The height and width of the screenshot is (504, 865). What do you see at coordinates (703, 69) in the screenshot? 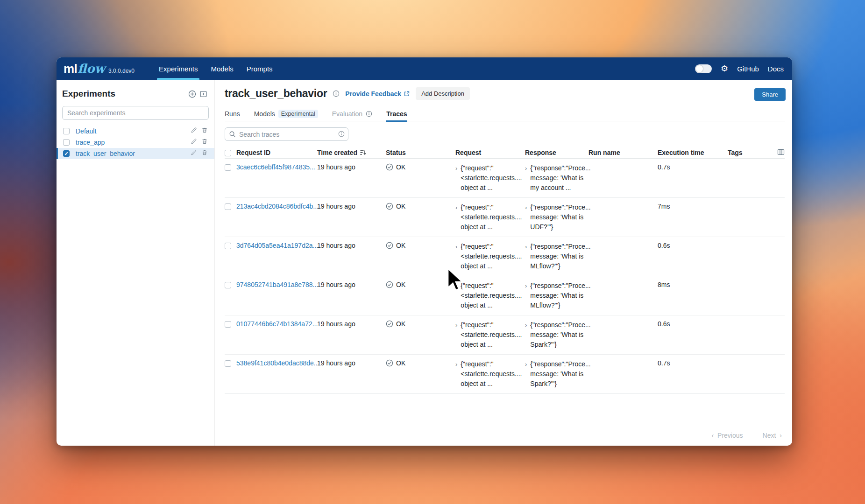
I see `theme-toggle` at bounding box center [703, 69].